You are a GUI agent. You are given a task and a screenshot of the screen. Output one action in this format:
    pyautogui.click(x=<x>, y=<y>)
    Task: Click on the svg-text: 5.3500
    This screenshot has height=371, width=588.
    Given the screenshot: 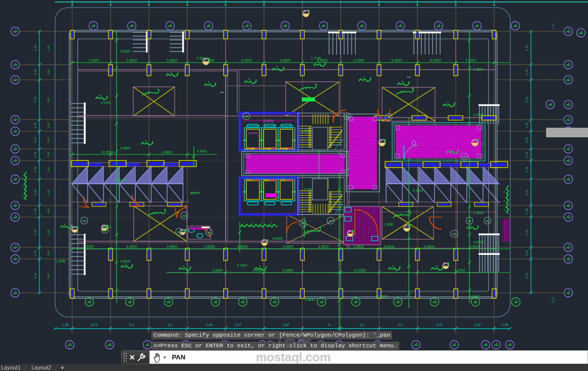 What is the action you would take?
    pyautogui.click(x=132, y=246)
    